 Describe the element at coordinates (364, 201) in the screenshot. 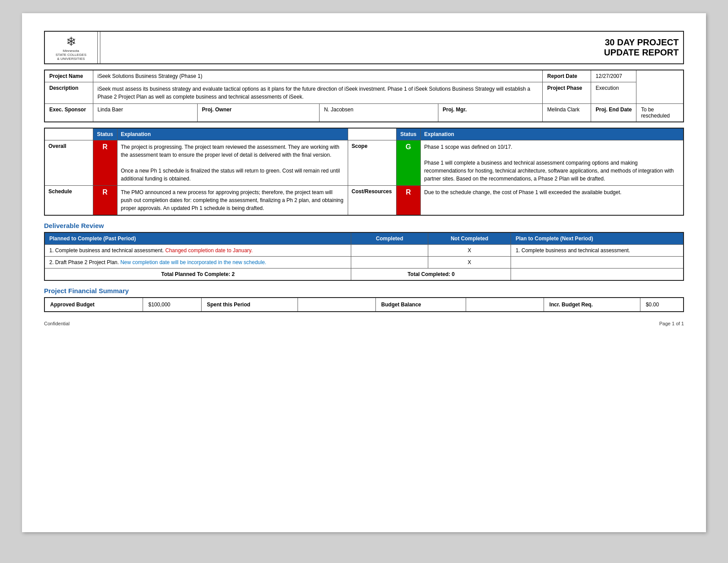

I see `status-row-2: Schedule R The PMO announced a new proce…` at that location.